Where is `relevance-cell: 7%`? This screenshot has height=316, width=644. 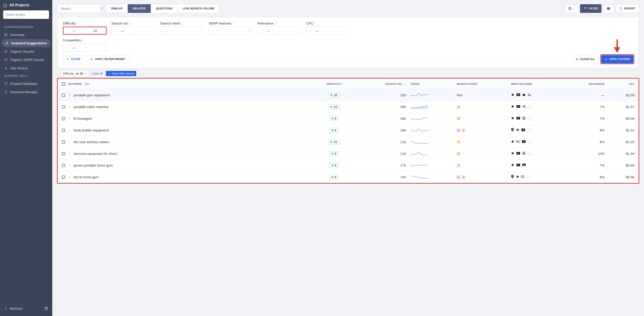
relevance-cell: 7% is located at coordinates (585, 165).